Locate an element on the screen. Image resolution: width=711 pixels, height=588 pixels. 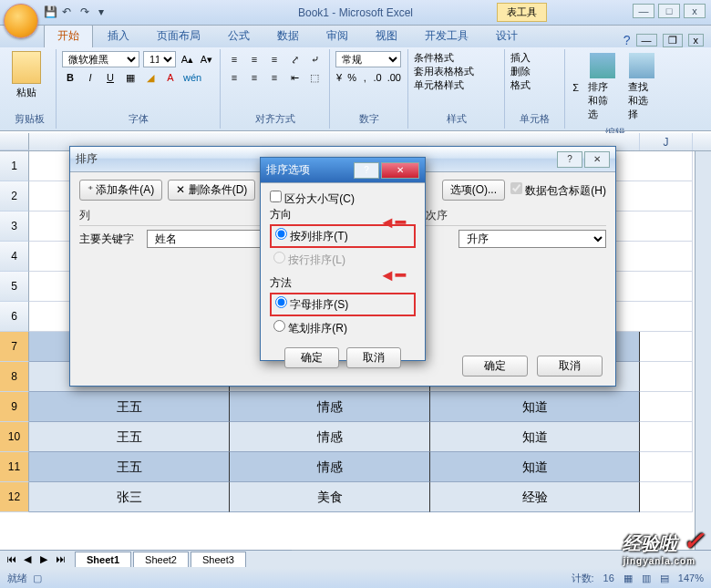
phonetic-button: wén is located at coordinates (191, 77).